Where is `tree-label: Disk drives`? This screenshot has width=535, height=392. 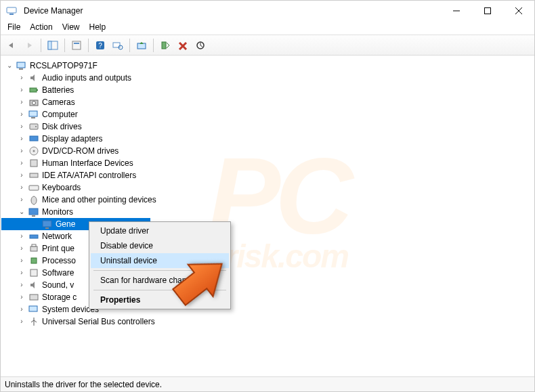 tree-label: Disk drives is located at coordinates (62, 127).